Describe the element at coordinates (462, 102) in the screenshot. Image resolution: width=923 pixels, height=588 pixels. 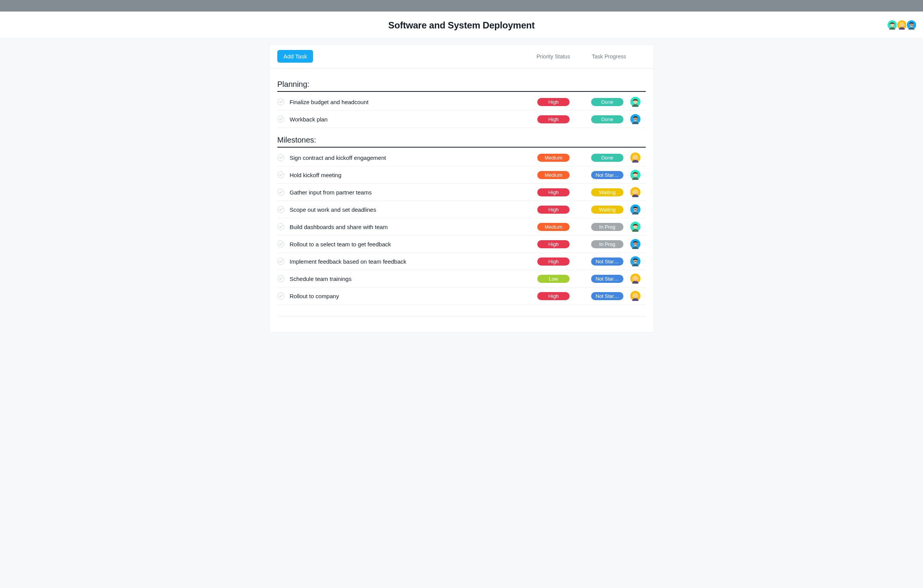
I see `task-row: Finalize budget and headcountHighDone` at that location.